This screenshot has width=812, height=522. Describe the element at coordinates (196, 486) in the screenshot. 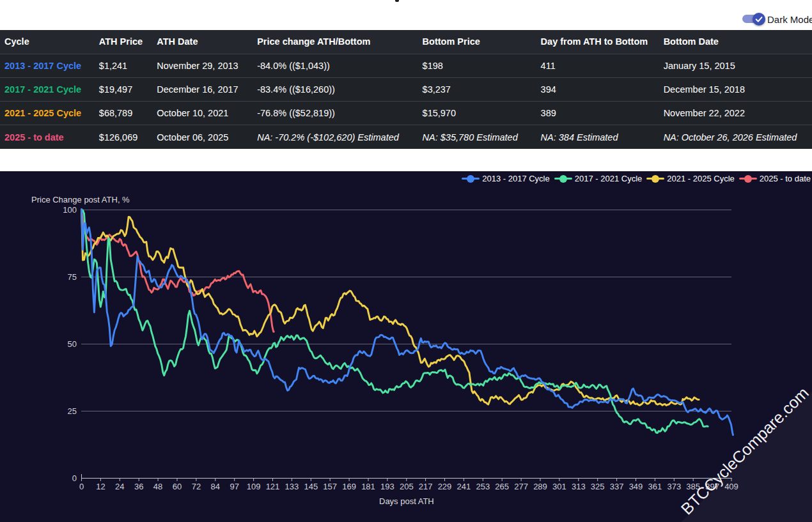

I see `svg-text: 72` at that location.